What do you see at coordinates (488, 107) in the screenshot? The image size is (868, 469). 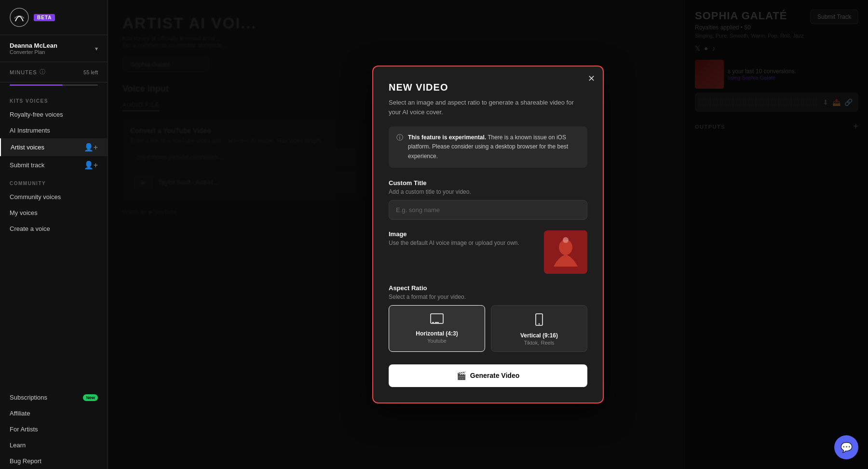 I see `modal-subtitle: Select an image and aspect ratio to gene…` at bounding box center [488, 107].